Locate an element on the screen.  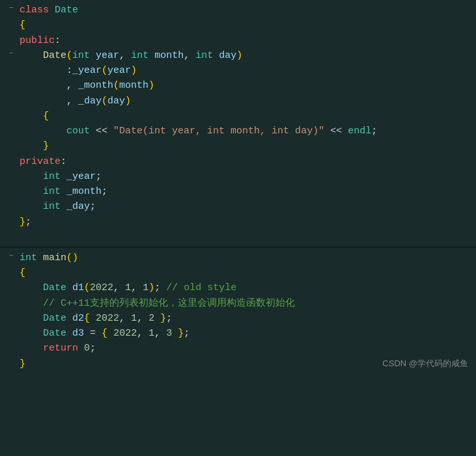
line-17: { is located at coordinates (238, 273).